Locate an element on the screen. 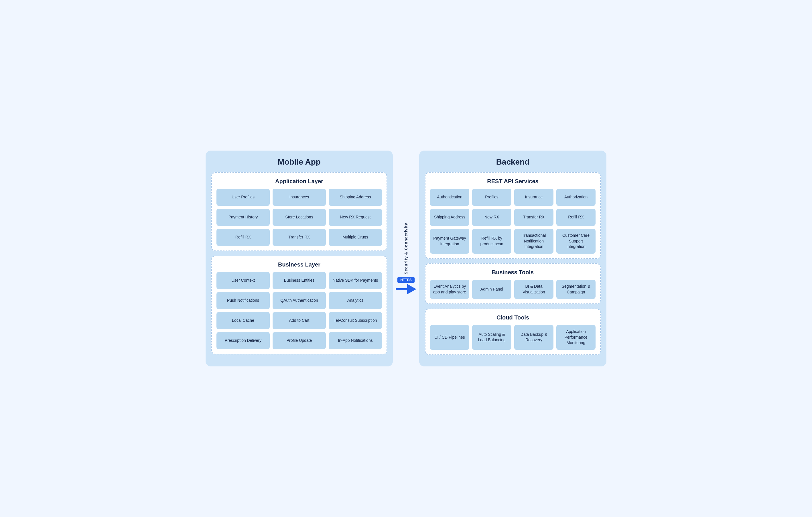 The width and height of the screenshot is (812, 517). business-layer-box: Business Layer User Context Business Ent… is located at coordinates (299, 305).